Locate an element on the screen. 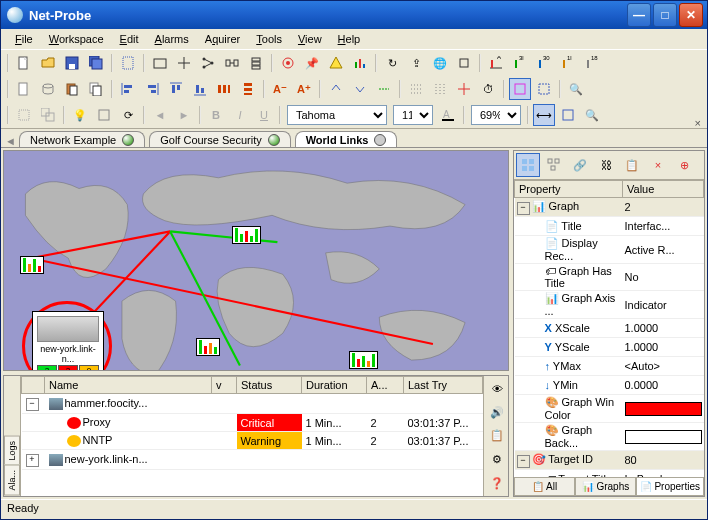 This screenshot has height=520, width=708. zoom-icon: 🔍 is located at coordinates (576, 89).